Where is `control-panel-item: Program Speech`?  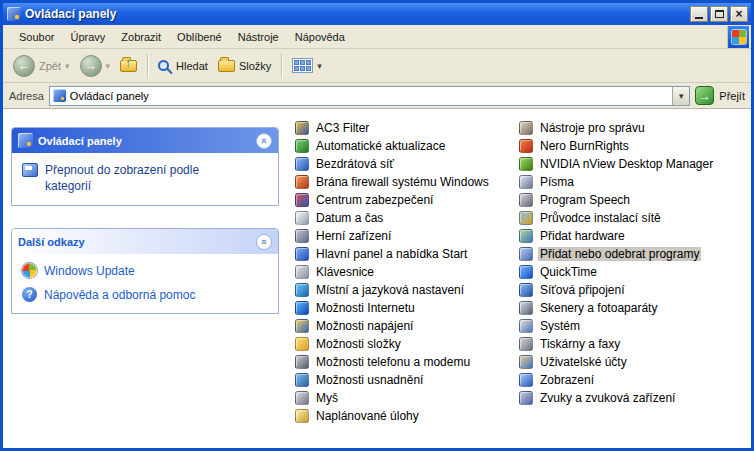
control-panel-item: Program Speech is located at coordinates (617, 200).